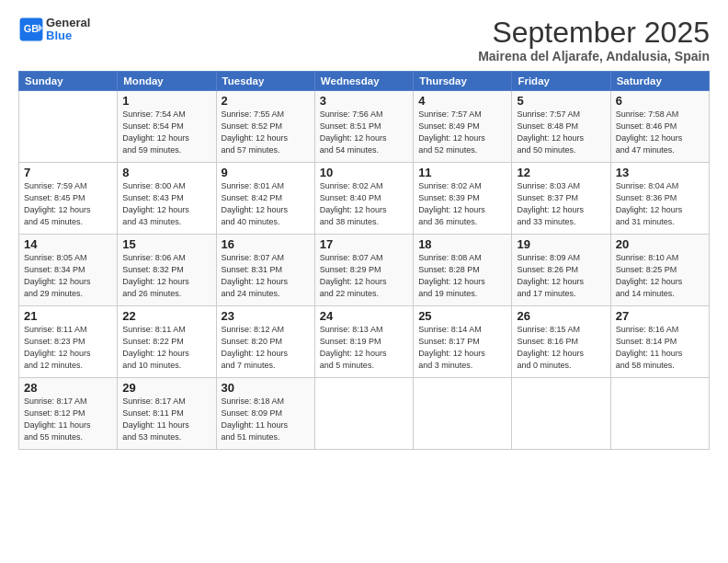  What do you see at coordinates (68, 388) in the screenshot?
I see `day-number: 28` at bounding box center [68, 388].